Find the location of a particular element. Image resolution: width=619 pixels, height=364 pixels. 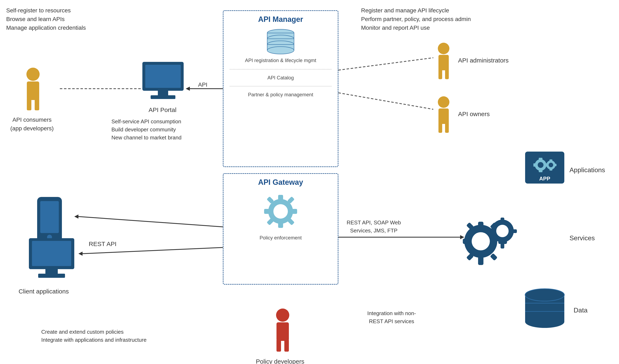

api-portal-icon is located at coordinates (163, 81).